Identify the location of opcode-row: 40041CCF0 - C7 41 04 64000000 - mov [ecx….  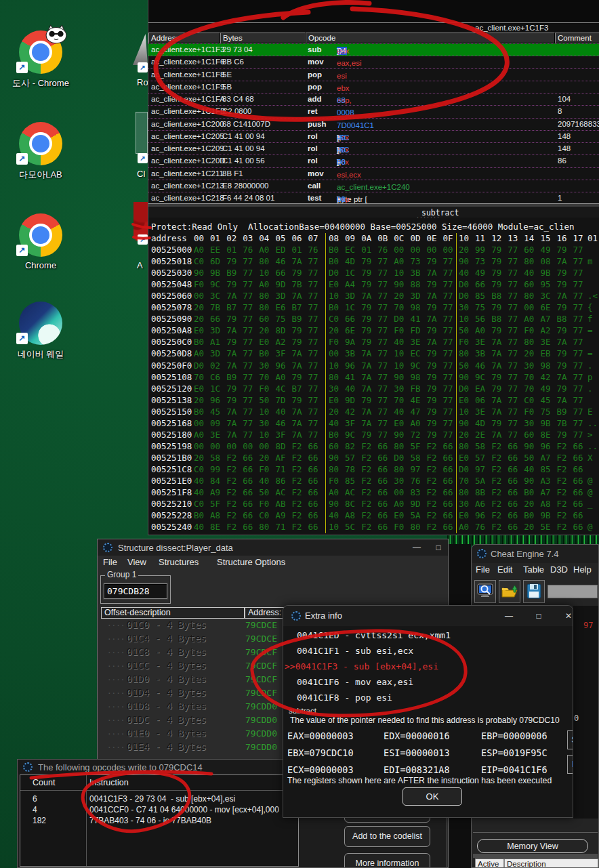
(159, 810).